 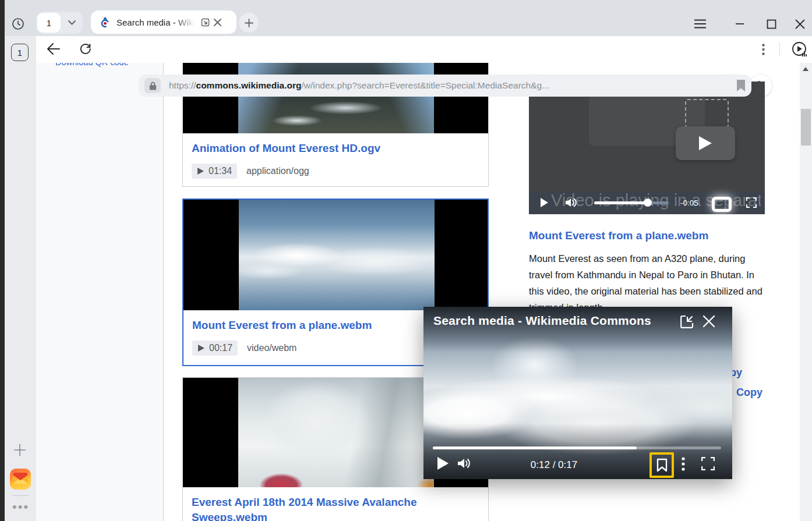 I want to click on tab-group-chip: 1, so click(x=59, y=23).